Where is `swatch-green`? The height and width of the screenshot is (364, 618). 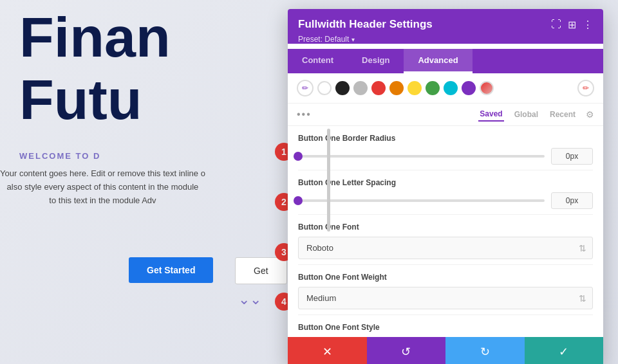
swatch-green is located at coordinates (433, 88).